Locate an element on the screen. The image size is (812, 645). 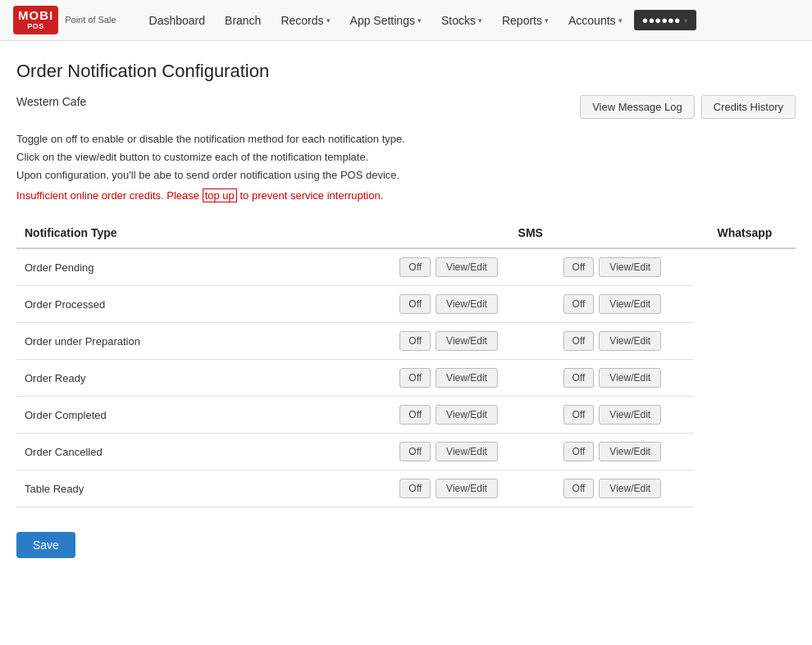
col-sms: SMS is located at coordinates (531, 233).